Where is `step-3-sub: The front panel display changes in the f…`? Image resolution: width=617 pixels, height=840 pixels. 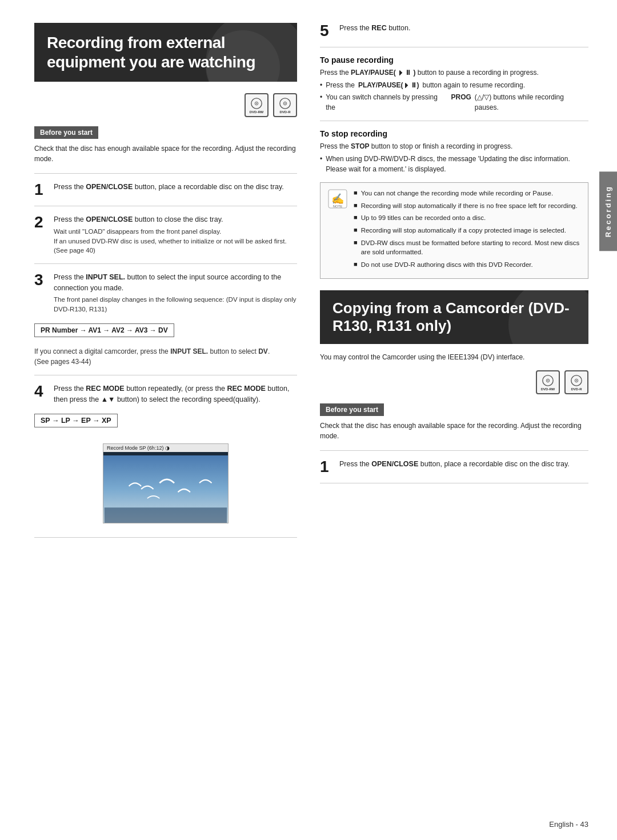
step-3-sub: The front panel display changes in the f… is located at coordinates (175, 304).